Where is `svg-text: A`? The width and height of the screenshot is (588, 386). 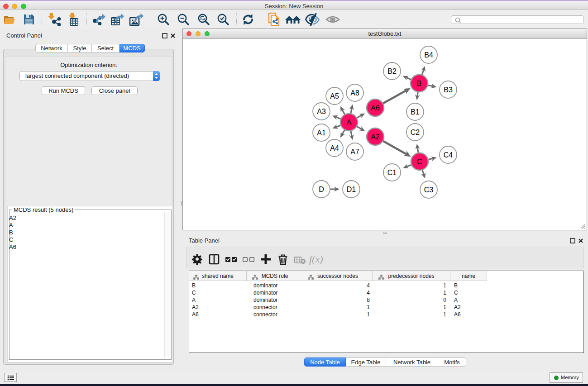 svg-text: A is located at coordinates (349, 122).